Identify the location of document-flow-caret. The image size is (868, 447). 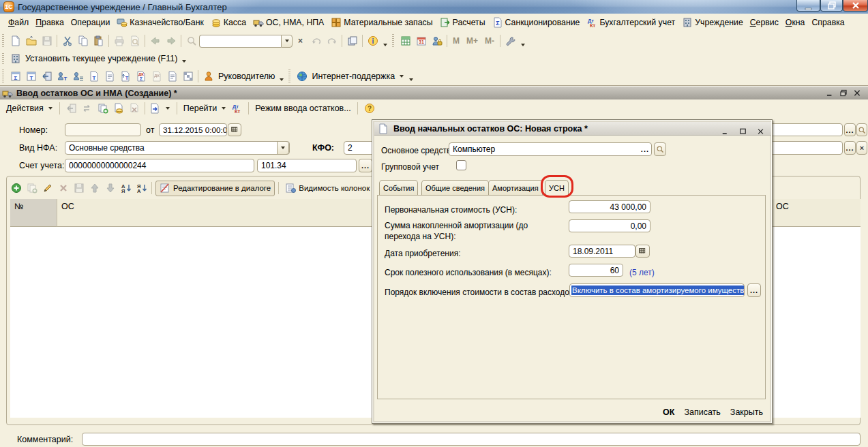
(168, 108).